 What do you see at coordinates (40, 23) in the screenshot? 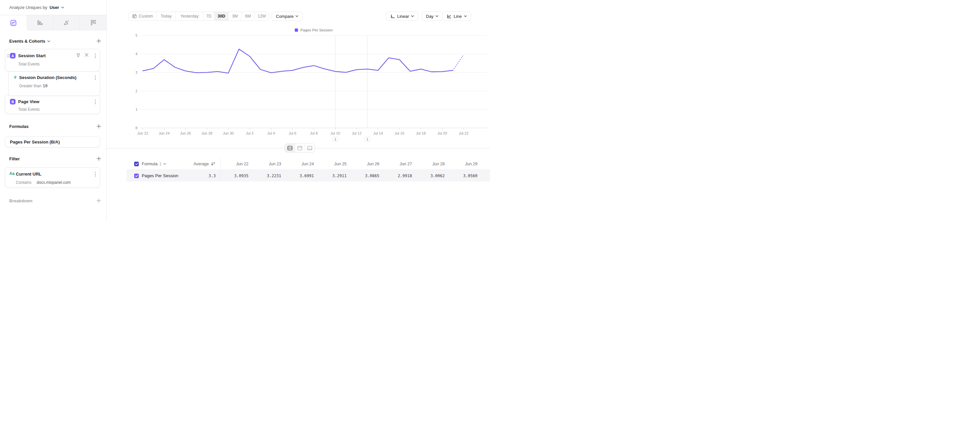
I see `tab-funnels` at bounding box center [40, 23].